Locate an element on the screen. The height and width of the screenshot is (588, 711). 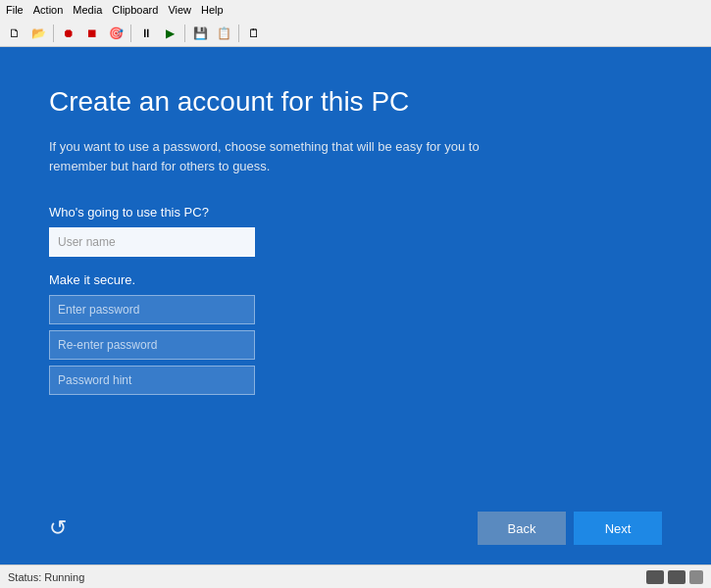
toolbar-note-btn: 🗒 is located at coordinates (254, 33).